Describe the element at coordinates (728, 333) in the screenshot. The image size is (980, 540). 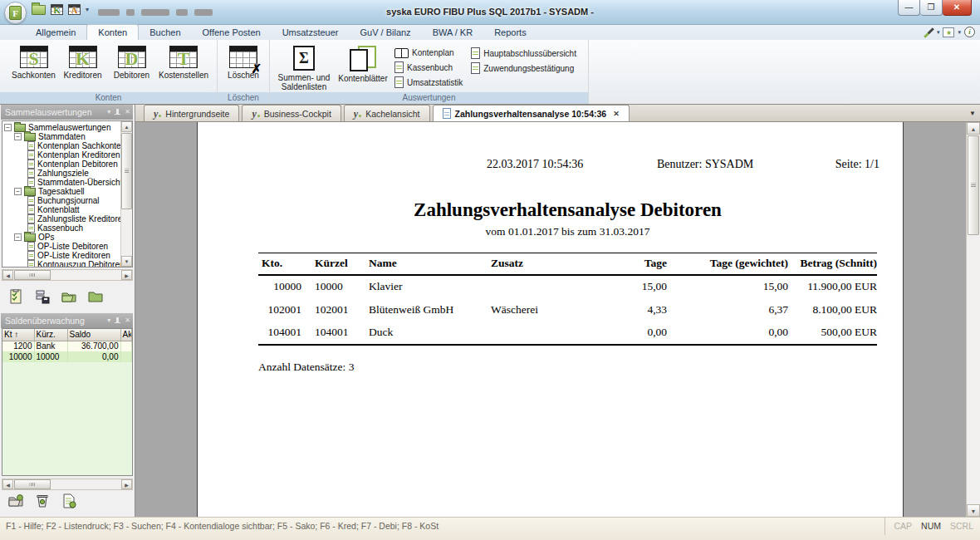
I see `cell-tage-gewichtet: 0,00` at that location.